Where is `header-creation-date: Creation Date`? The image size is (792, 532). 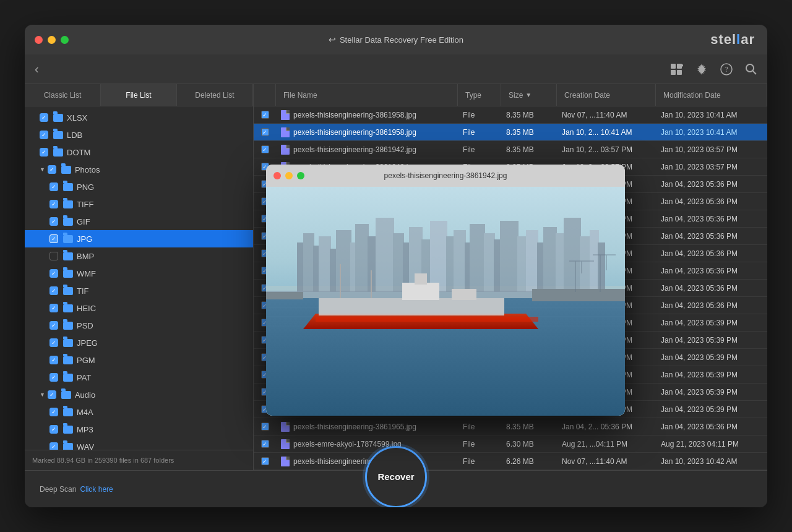
header-creation-date: Creation Date is located at coordinates (606, 95).